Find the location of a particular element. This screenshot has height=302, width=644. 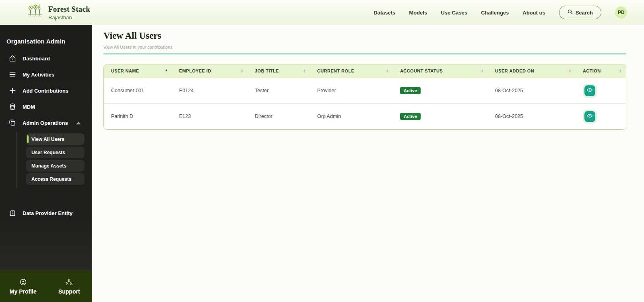

user-avatar: PD is located at coordinates (621, 12).